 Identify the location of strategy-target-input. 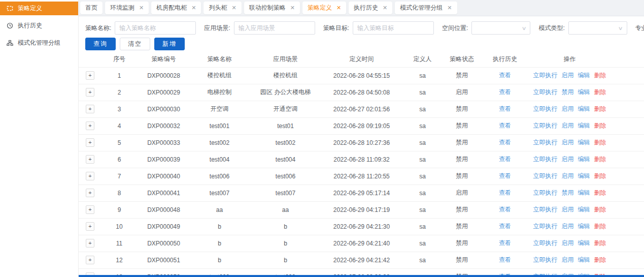
(393, 28).